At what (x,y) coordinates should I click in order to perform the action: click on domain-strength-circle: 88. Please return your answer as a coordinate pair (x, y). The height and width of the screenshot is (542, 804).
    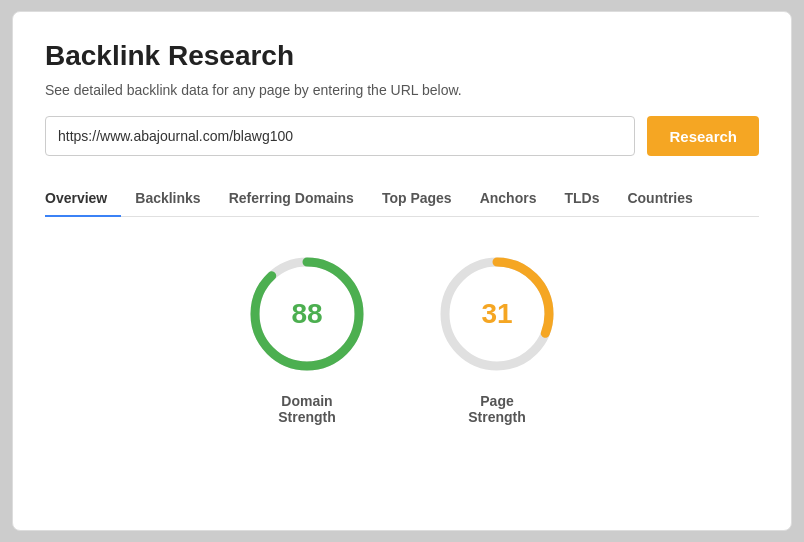
    Looking at the image, I should click on (307, 314).